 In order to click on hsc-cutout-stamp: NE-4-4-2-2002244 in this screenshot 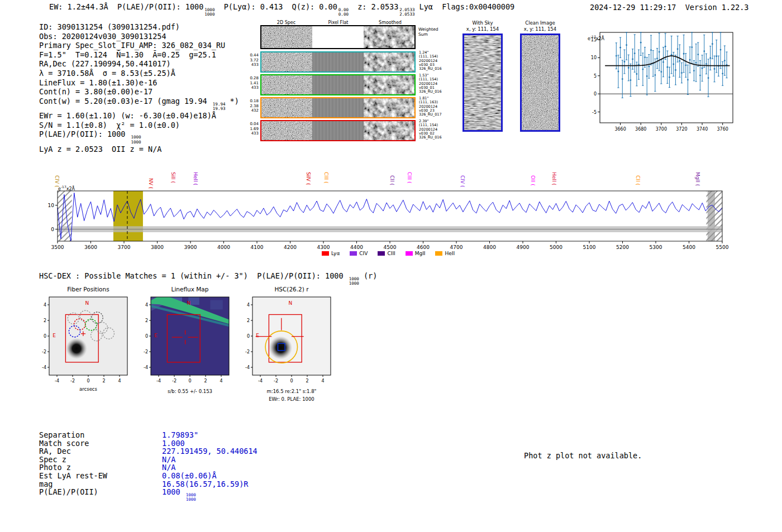, I will do `click(289, 343)`.